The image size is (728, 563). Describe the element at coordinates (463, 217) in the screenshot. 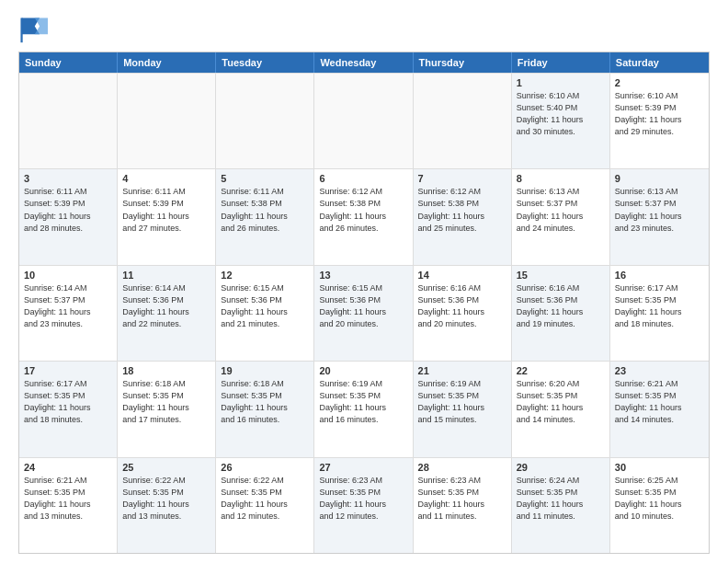

I see `calendar-cell-7: 7Sunrise: 6:12 AMSunset: 5:38 PMDaylight…` at that location.